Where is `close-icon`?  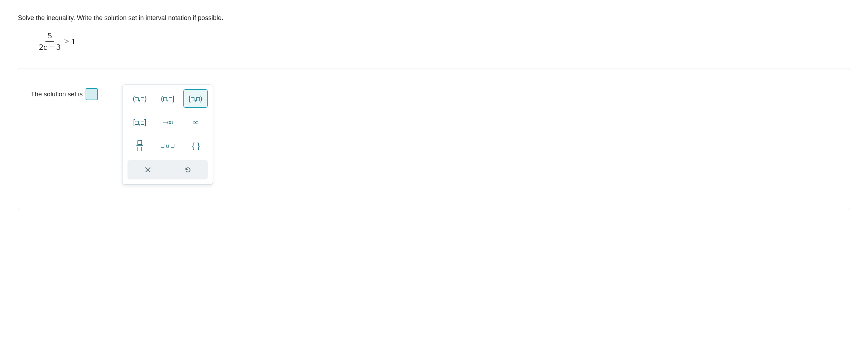
close-icon is located at coordinates (148, 170).